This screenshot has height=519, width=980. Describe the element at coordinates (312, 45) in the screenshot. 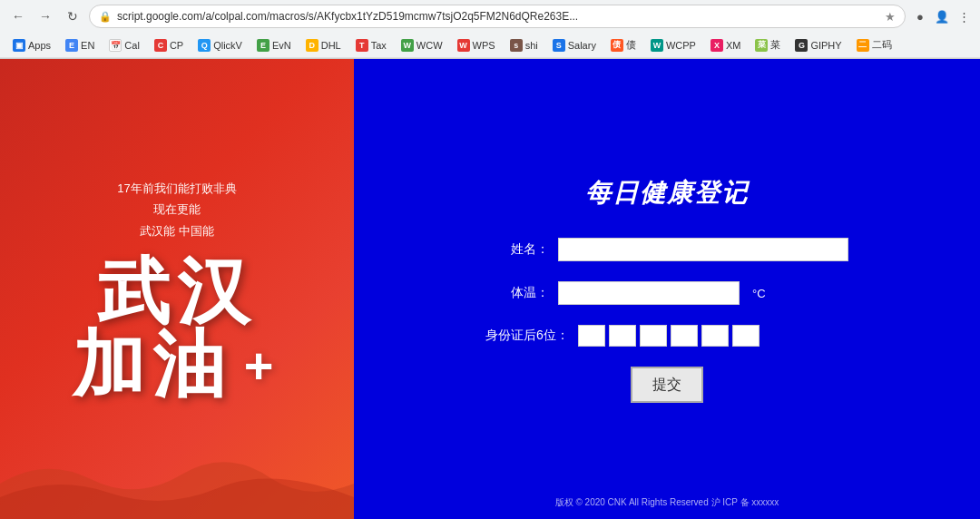

I see `dhl-favicon: D` at that location.